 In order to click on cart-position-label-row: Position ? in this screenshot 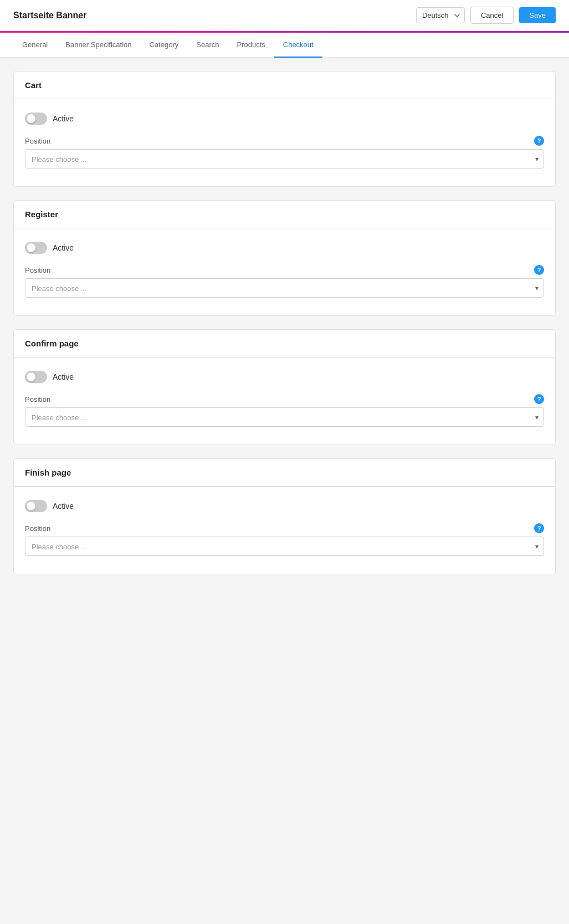, I will do `click(285, 141)`.